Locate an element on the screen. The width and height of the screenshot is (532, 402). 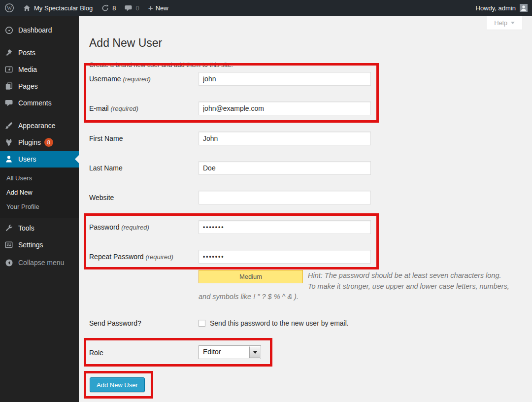
comments-indicator: 0 is located at coordinates (132, 8).